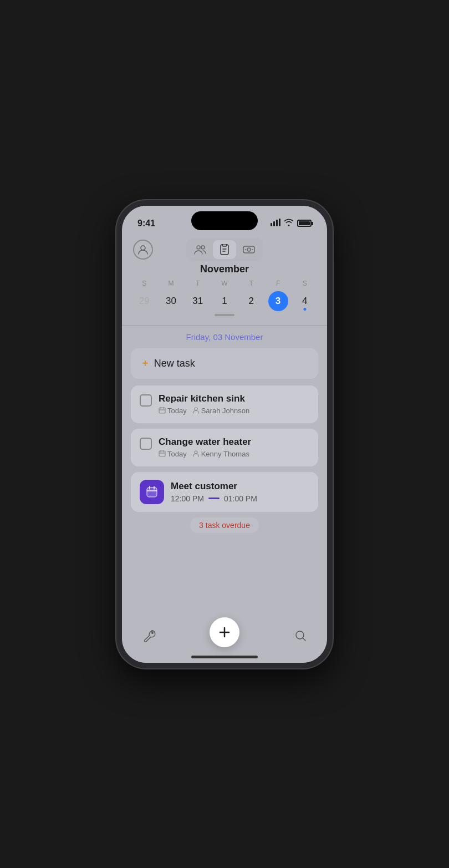 This screenshot has height=868, width=449. I want to click on home-indicator, so click(225, 657).